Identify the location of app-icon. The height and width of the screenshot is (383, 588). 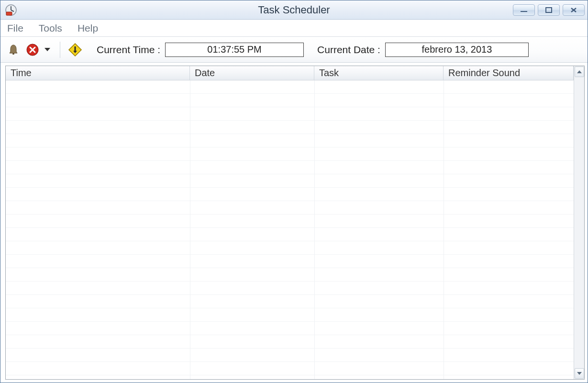
(11, 10).